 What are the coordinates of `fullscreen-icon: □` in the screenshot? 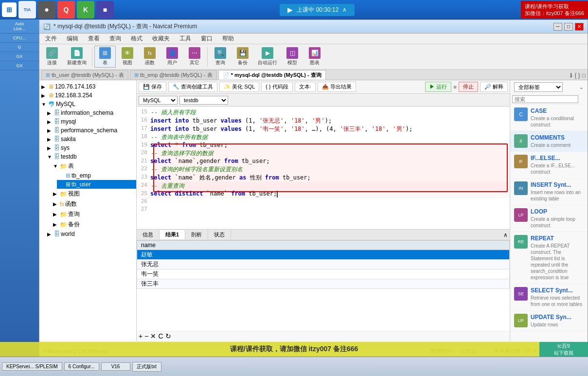 It's located at (584, 75).